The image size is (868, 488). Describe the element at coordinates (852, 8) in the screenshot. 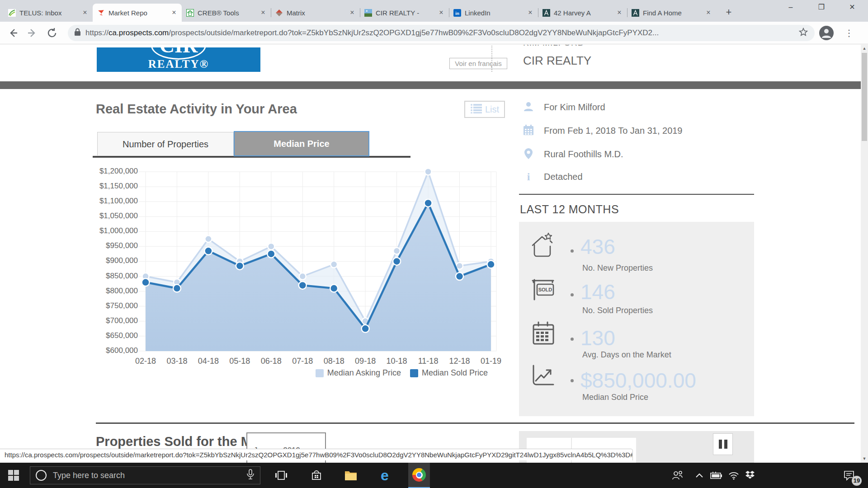

I see `window-close-button: ✕` at that location.